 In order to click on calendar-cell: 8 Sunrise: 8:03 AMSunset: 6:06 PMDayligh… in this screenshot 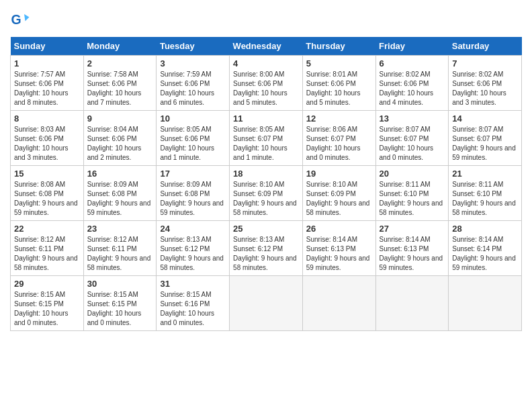, I will do `click(47, 138)`.